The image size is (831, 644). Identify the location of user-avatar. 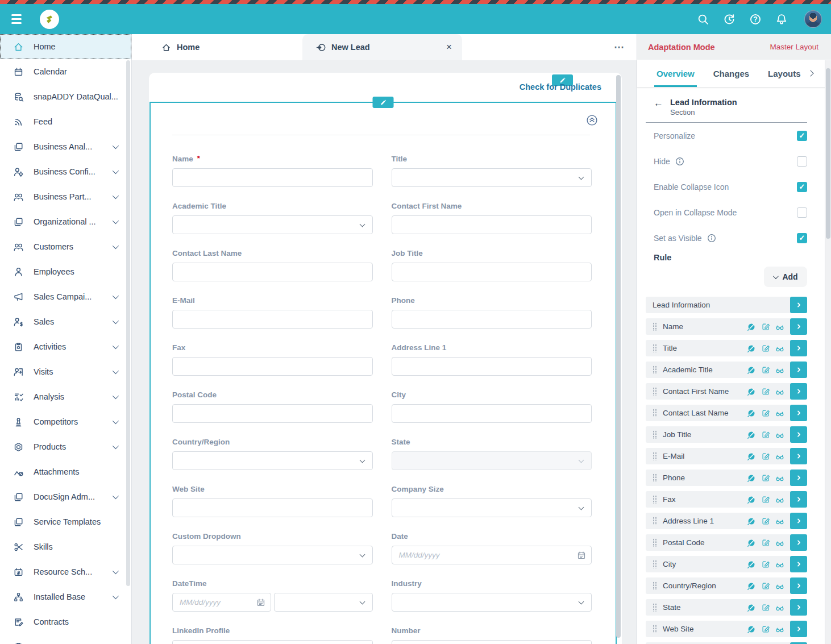
(813, 19).